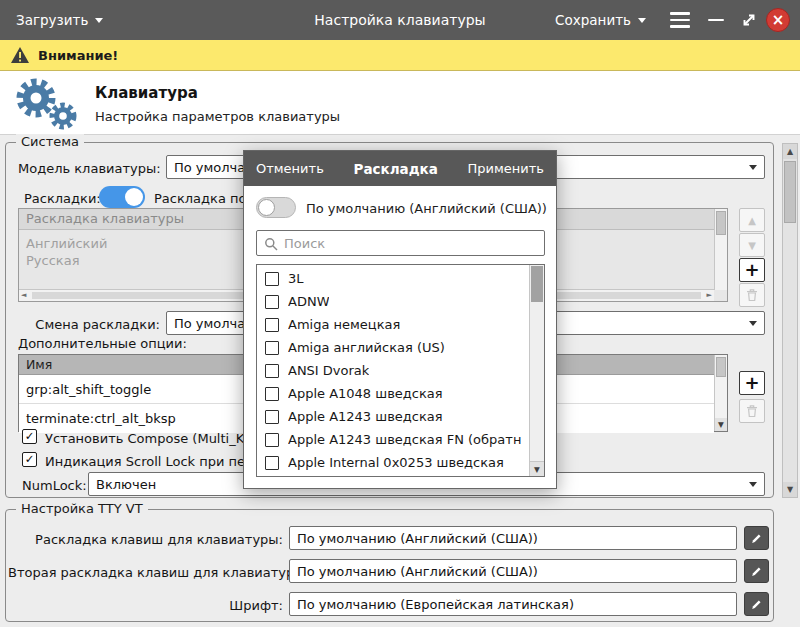  Describe the element at coordinates (749, 20) in the screenshot. I see `maximize-button` at that location.